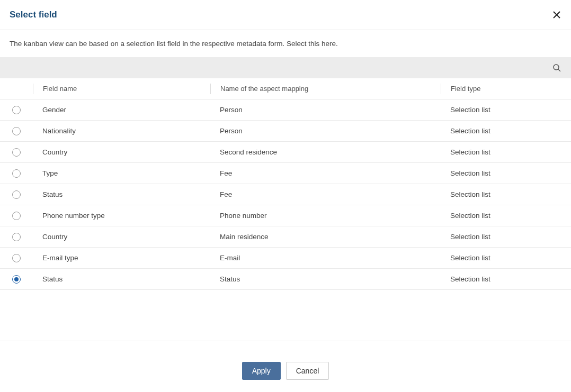  What do you see at coordinates (122, 216) in the screenshot?
I see `cell-fieldname: Phone number type` at bounding box center [122, 216].